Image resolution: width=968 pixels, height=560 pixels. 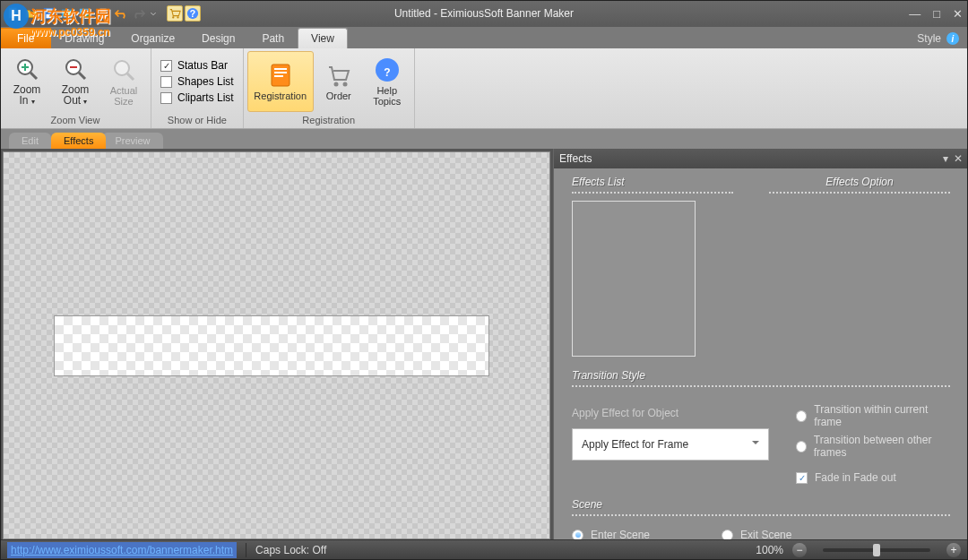 I want to click on zoom-minus-button: −, so click(x=799, y=550).